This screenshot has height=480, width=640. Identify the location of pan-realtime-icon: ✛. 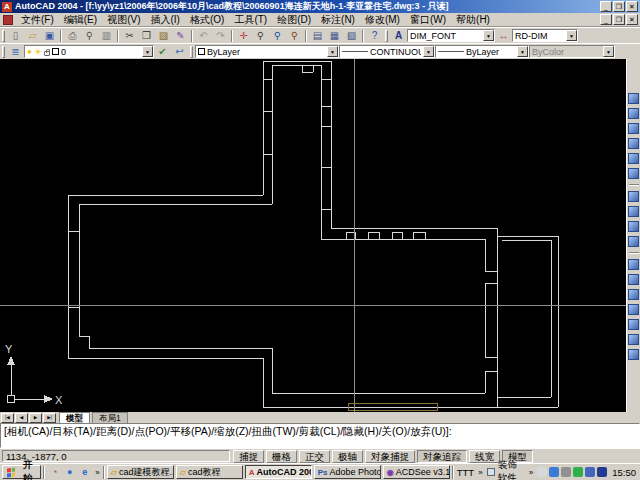
(244, 36).